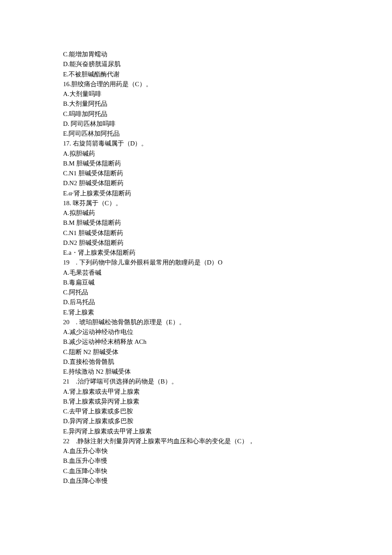 The height and width of the screenshot is (555, 392). I want to click on text-line: E.α·肾上腺素受体阻断药, so click(228, 194).